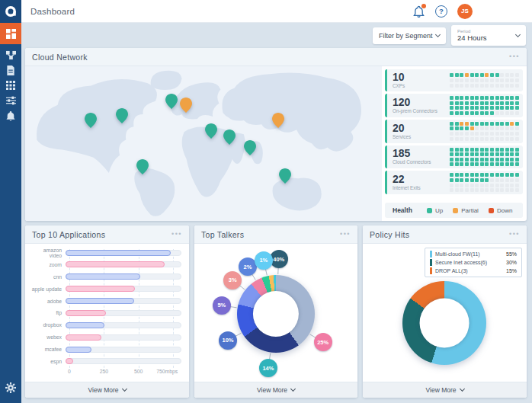 The height and width of the screenshot is (403, 532). What do you see at coordinates (11, 70) in the screenshot?
I see `document-icon` at bounding box center [11, 70].